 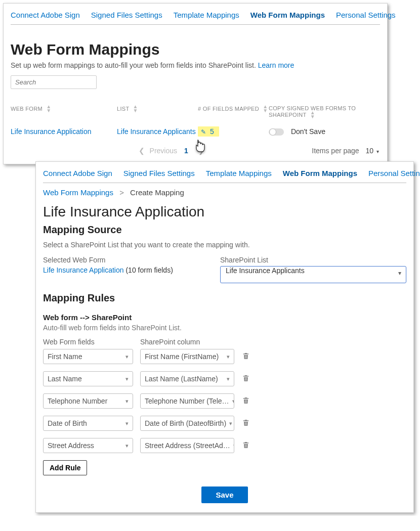 What do you see at coordinates (346, 151) in the screenshot?
I see `items-per-page: Items per page 10 ▾` at bounding box center [346, 151].